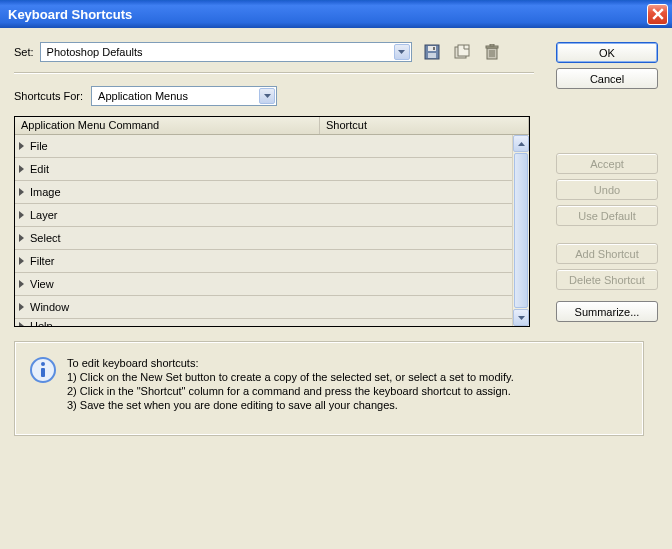  What do you see at coordinates (168, 126) in the screenshot?
I see `col-header-command: Application Menu Command` at bounding box center [168, 126].